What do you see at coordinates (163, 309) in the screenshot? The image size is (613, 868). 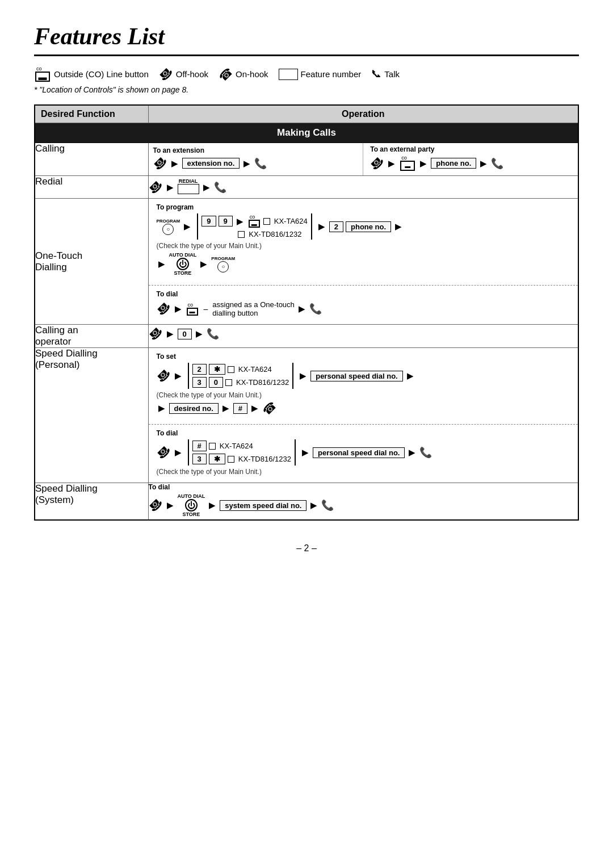 I see `offhook-icon-onetouchdial: ☎` at bounding box center [163, 309].